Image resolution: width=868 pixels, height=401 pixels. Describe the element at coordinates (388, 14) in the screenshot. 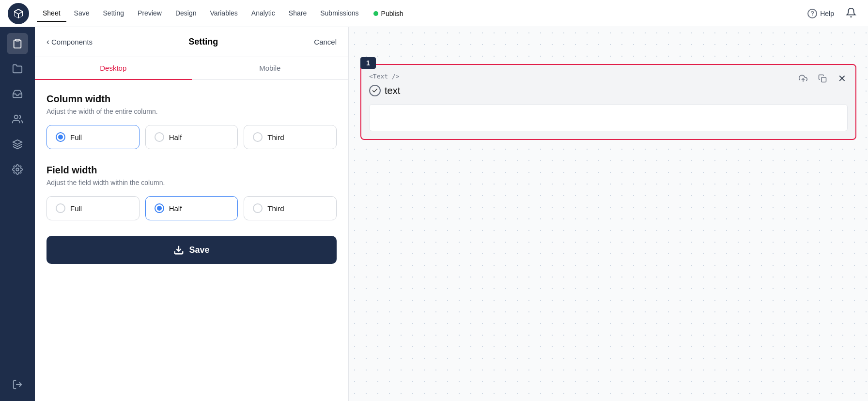

I see `publish-button: Publish` at that location.